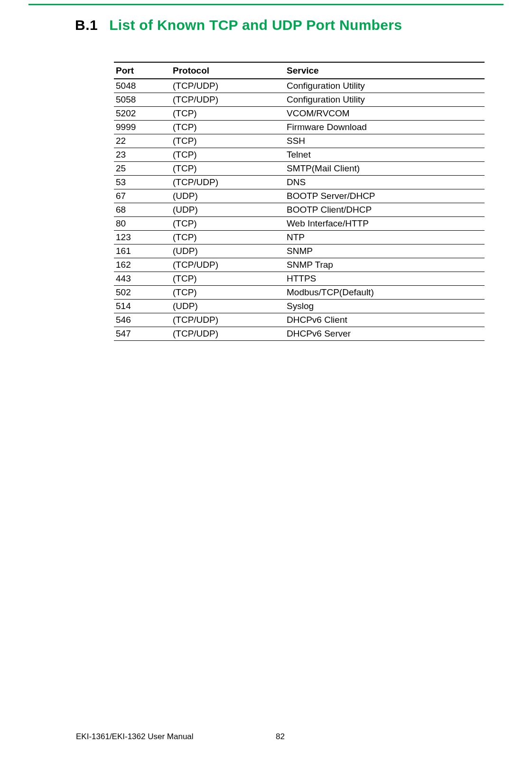 The height and width of the screenshot is (770, 532). What do you see at coordinates (142, 197) in the screenshot?
I see `cell-port: 67` at bounding box center [142, 197].